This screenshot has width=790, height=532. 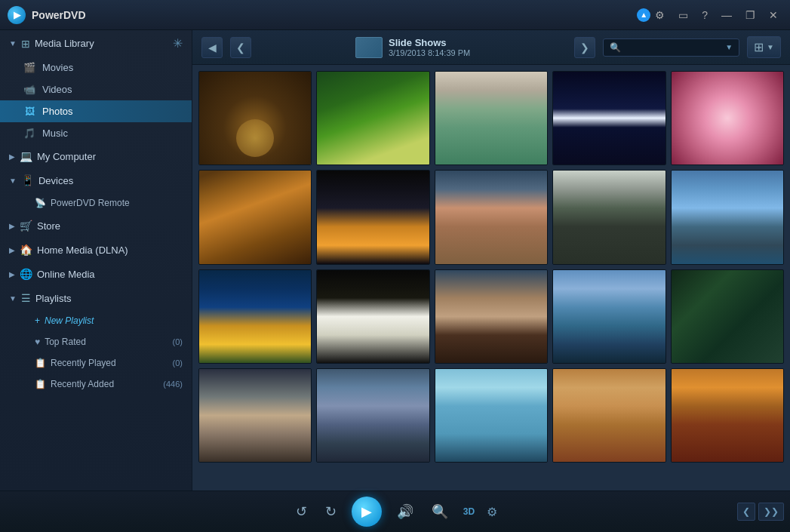 What do you see at coordinates (96, 226) in the screenshot?
I see `sidebar-store: ▶ 🛒 Store` at bounding box center [96, 226].